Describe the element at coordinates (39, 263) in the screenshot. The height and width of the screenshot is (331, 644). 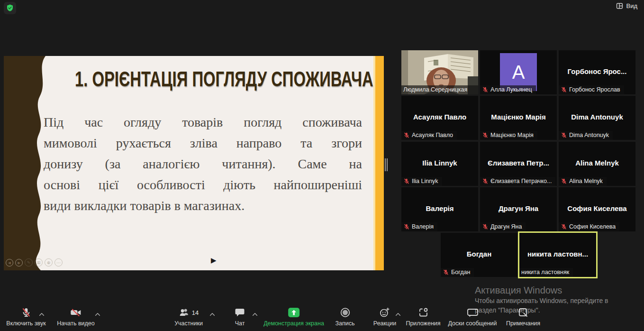
I see `slide-show-icon: ⊞` at that location.